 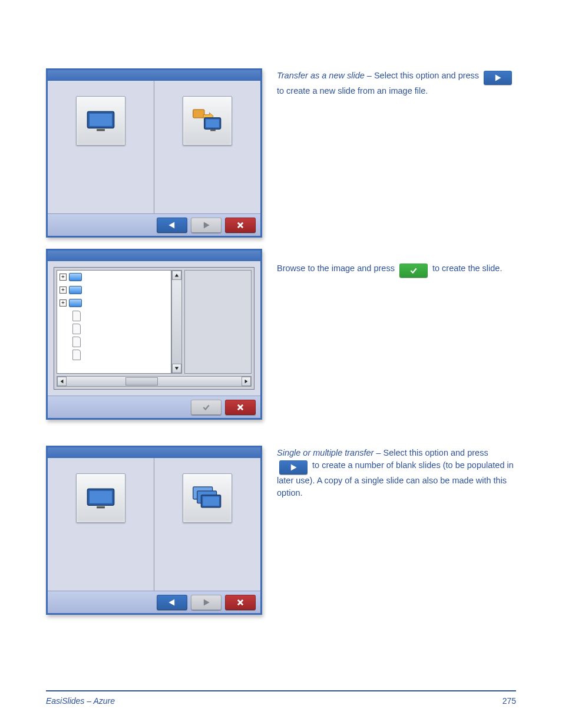 I want to click on instruction-step-2: Browse to the image and press to create …, so click(x=398, y=270).